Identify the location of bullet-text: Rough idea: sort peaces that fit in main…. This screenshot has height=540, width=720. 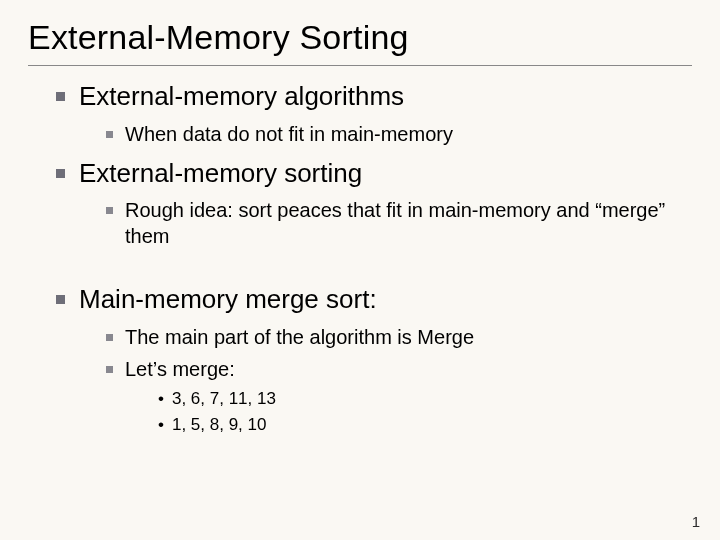
(405, 223).